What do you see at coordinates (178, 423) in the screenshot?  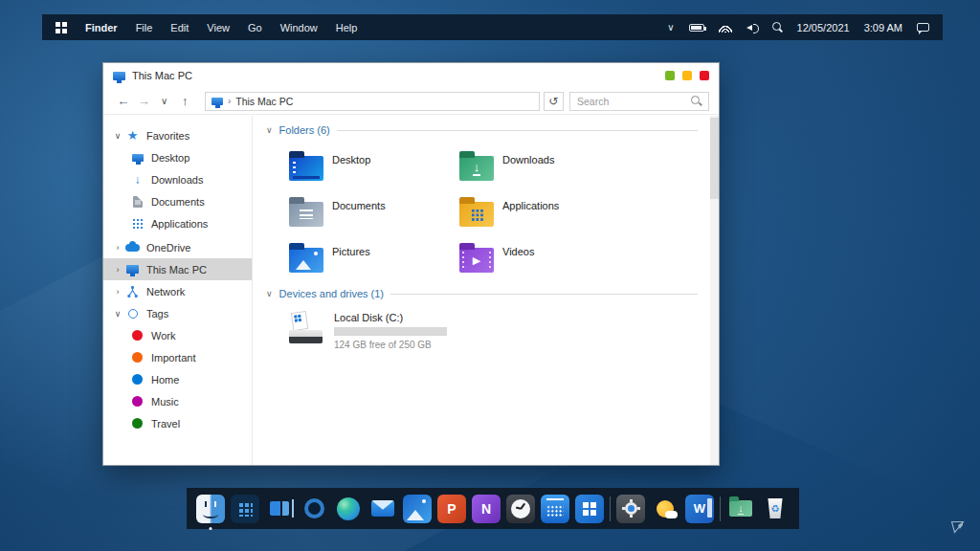 I see `sidebar-tag-travel: Travel` at bounding box center [178, 423].